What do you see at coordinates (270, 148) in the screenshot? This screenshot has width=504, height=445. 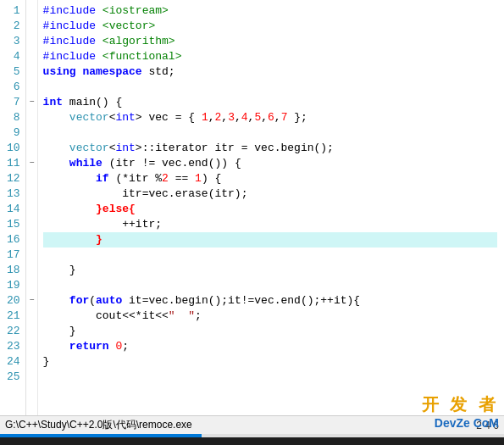 I see `code-line: vector<int>::iterator itr = vec.begin();` at bounding box center [270, 148].